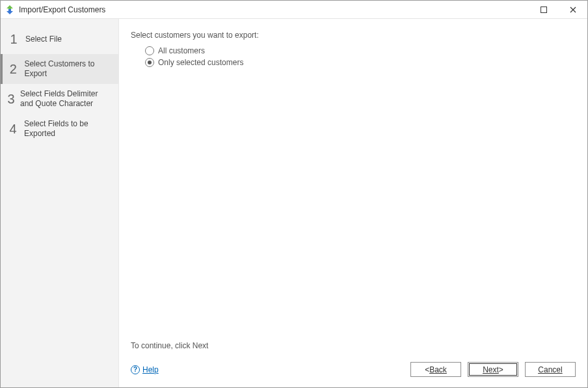 This screenshot has height=388, width=588. What do you see at coordinates (13, 69) in the screenshot?
I see `step-number: 2` at bounding box center [13, 69].